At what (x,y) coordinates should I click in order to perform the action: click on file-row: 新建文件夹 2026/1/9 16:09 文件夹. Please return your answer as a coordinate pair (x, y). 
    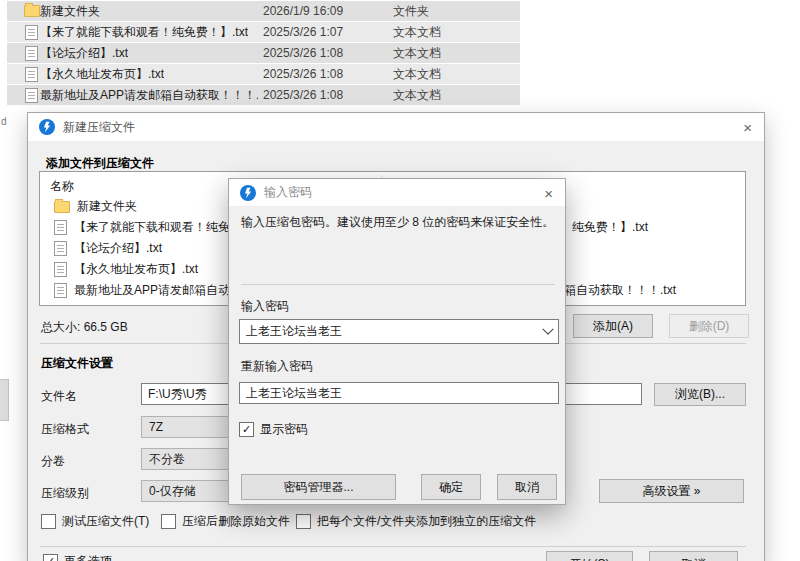
    Looking at the image, I should click on (264, 11).